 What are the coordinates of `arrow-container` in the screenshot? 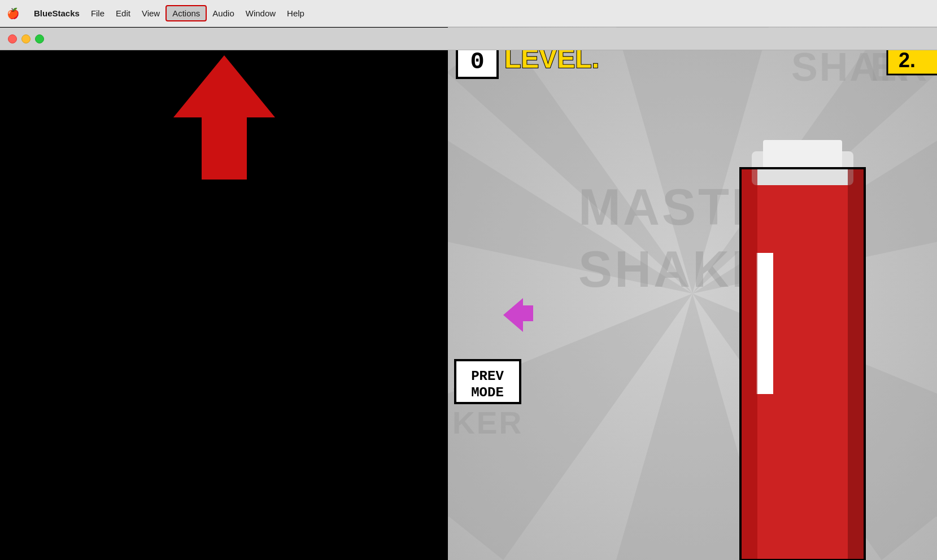 It's located at (224, 112).